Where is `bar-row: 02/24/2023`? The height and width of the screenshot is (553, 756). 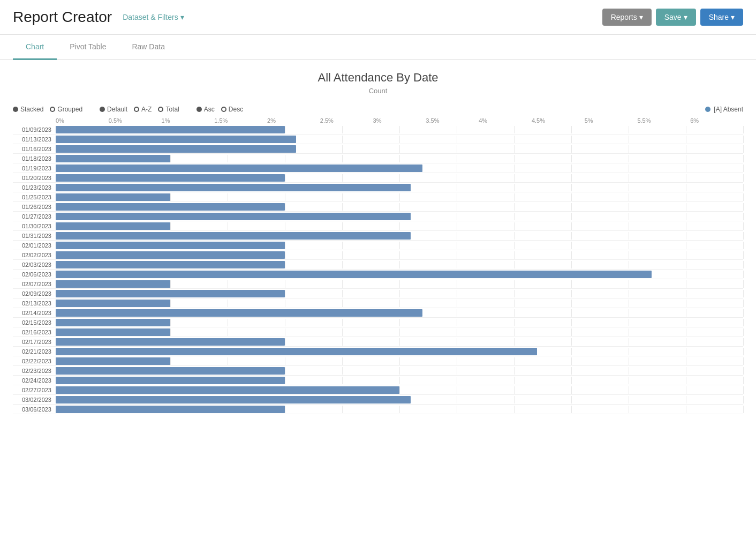 bar-row: 02/24/2023 is located at coordinates (378, 380).